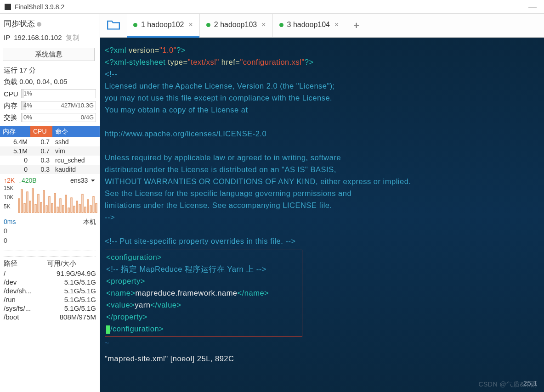  Describe the element at coordinates (50, 160) in the screenshot. I see `process-row: 00.3rcu_sched` at that location.